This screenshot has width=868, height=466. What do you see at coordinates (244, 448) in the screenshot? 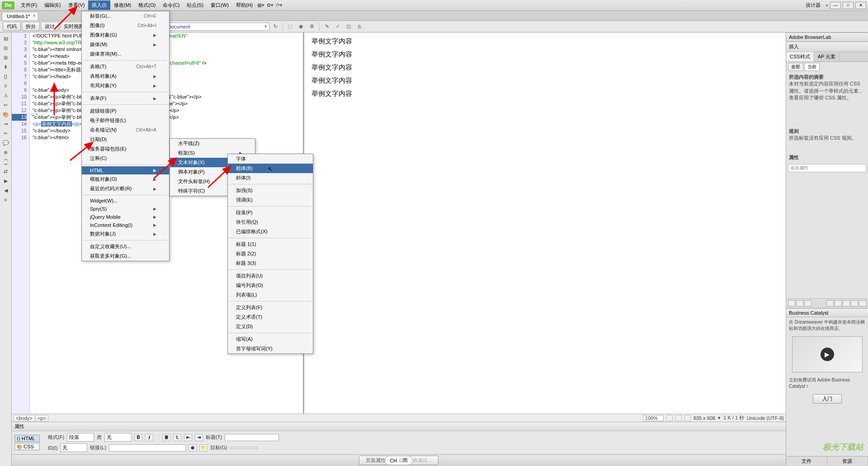
I see `target-select` at bounding box center [244, 448].